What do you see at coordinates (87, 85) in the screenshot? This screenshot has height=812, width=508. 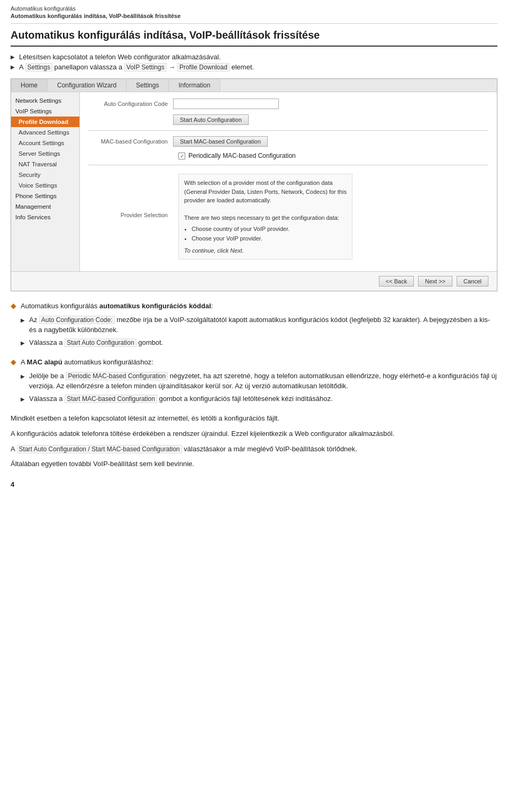 I see `nav-tab-config-wizard: Configuration Wizard` at bounding box center [87, 85].